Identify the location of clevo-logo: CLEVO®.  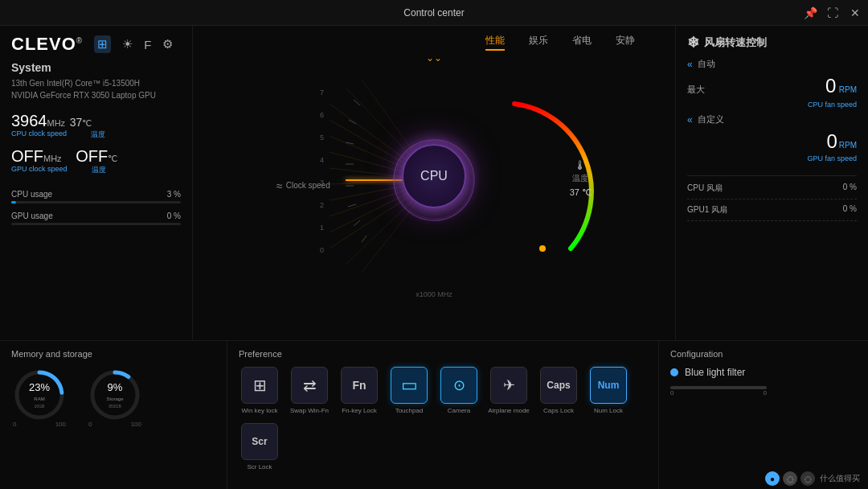
(47, 44).